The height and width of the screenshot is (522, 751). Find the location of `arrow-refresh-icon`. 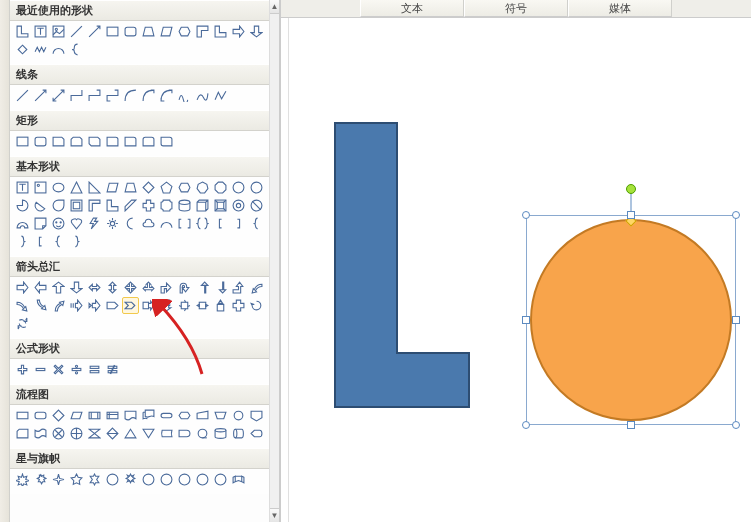

arrow-refresh-icon is located at coordinates (22, 324).